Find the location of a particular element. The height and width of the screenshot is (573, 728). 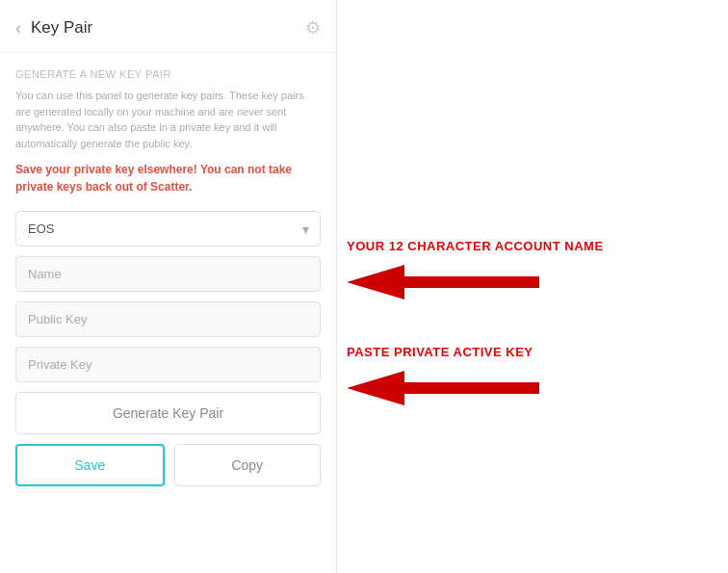

name-field-group is located at coordinates (168, 273).